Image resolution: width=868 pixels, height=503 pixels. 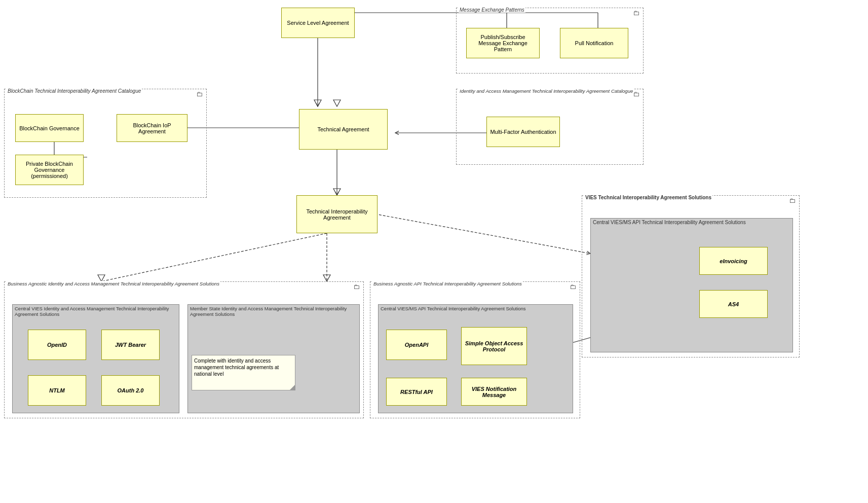 I want to click on blockchain-group-label: BlockChain Technical Interoperability Ag…, so click(x=74, y=91).